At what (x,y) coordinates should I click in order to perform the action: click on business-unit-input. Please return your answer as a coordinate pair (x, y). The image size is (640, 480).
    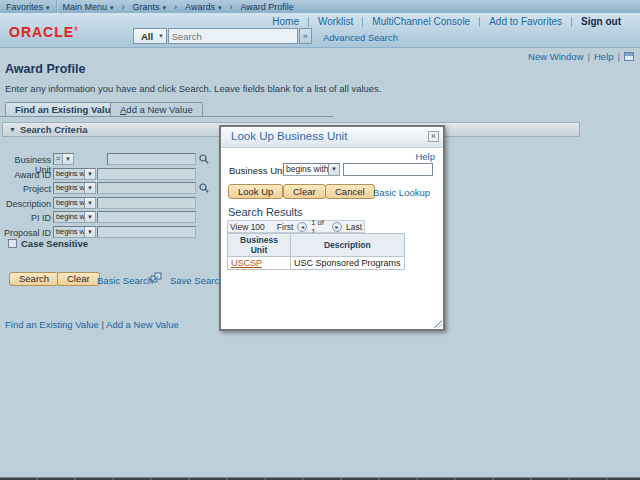
    Looking at the image, I should click on (152, 159).